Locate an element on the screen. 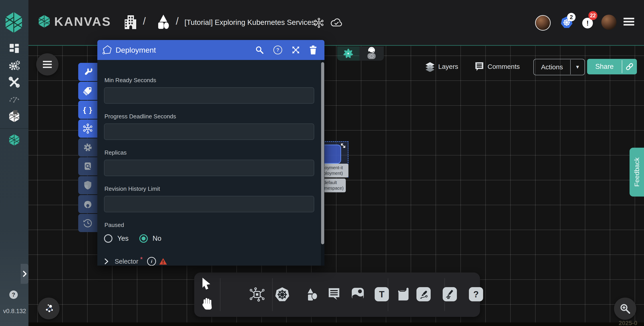  sticky-note-icon is located at coordinates (404, 294).